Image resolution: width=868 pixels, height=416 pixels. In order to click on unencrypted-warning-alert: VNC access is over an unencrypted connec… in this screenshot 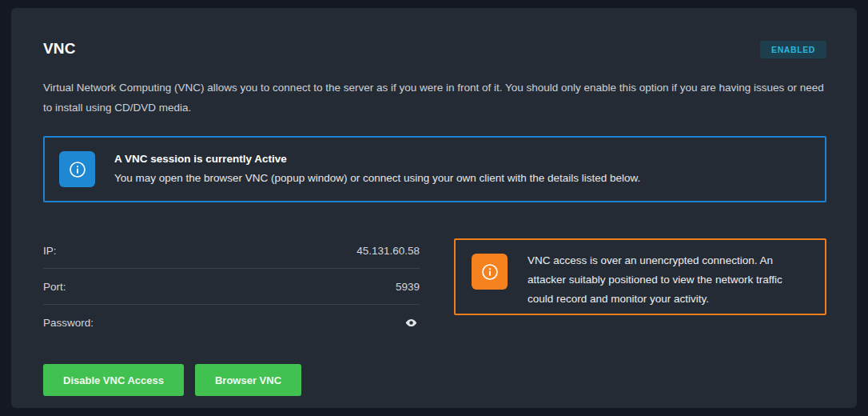, I will do `click(640, 277)`.